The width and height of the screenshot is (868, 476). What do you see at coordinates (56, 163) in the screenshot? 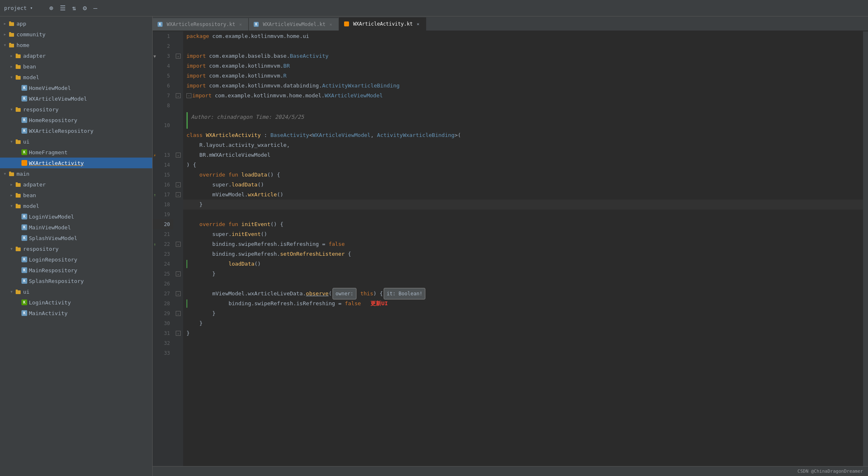
I see `label-wxarticleactivity: WXArticleActivity` at bounding box center [56, 163].